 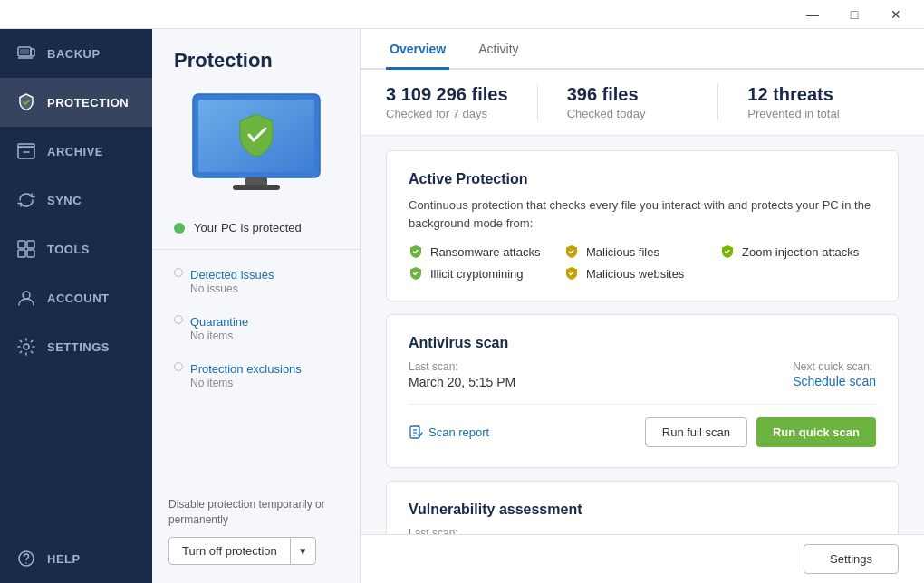 I want to click on protection-icon, so click(x=26, y=102).